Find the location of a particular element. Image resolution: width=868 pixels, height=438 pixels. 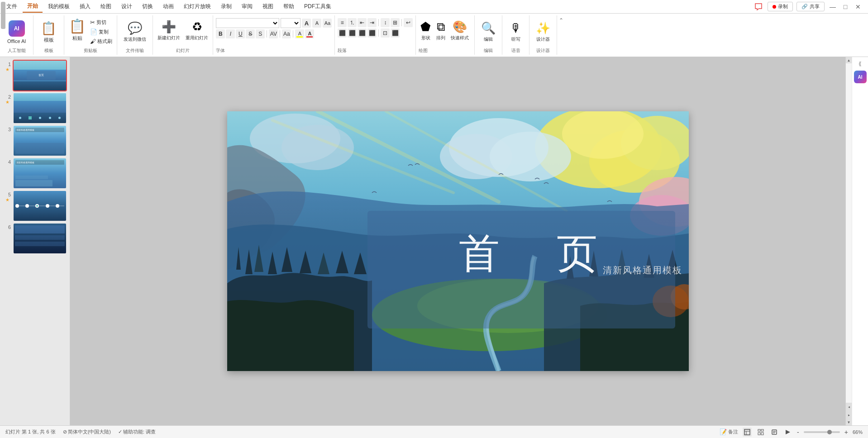

menu-slideshow: 幻灯片放映 is located at coordinates (197, 6).